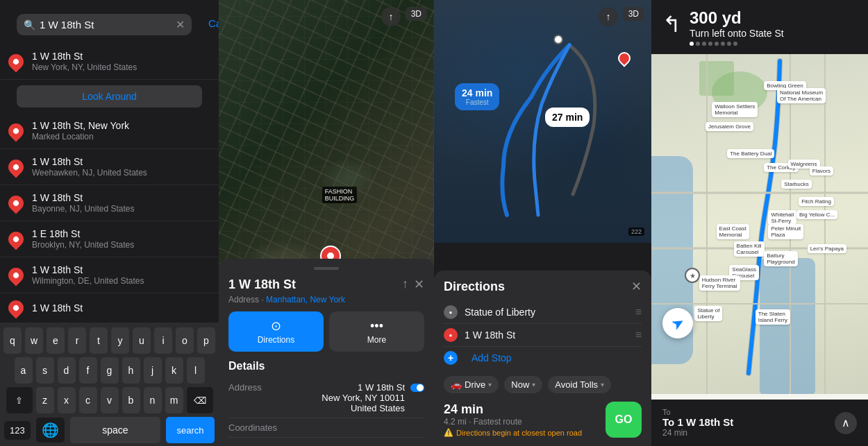 The width and height of the screenshot is (868, 446). I want to click on kb-t: t, so click(99, 341).